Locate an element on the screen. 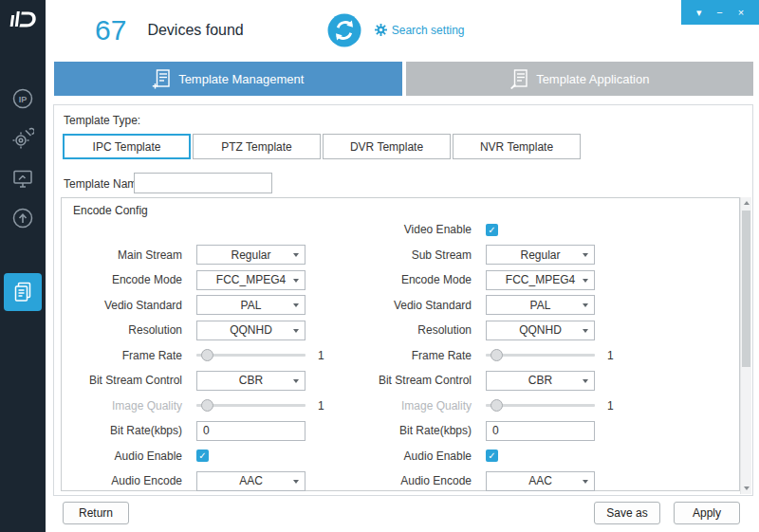 The width and height of the screenshot is (759, 532). tab-template-application: Template Application is located at coordinates (581, 79).